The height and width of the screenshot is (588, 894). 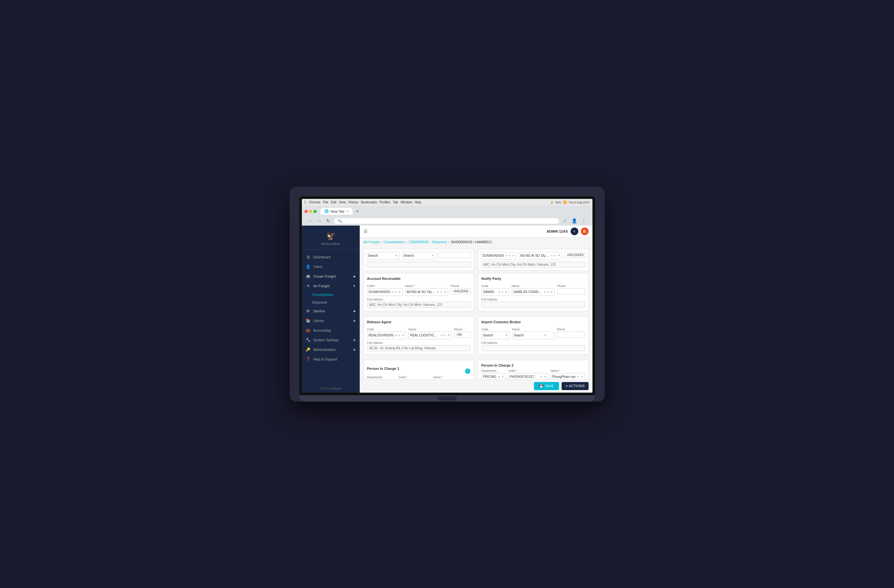 What do you see at coordinates (476, 242) in the screenshot?
I see `breadcrumb: Air Freight › Consolidation › CAI0000026…` at bounding box center [476, 242].